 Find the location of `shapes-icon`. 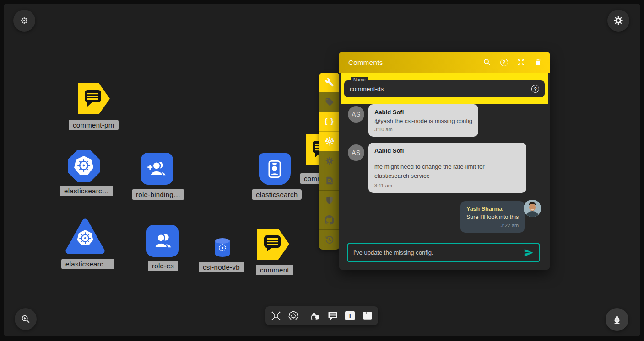

shapes-icon is located at coordinates (315, 316).